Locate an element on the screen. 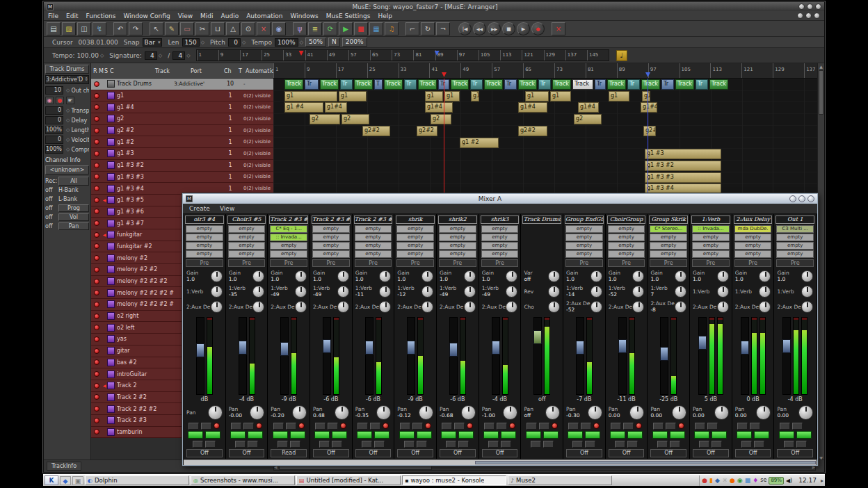  maximize-button is located at coordinates (810, 7).